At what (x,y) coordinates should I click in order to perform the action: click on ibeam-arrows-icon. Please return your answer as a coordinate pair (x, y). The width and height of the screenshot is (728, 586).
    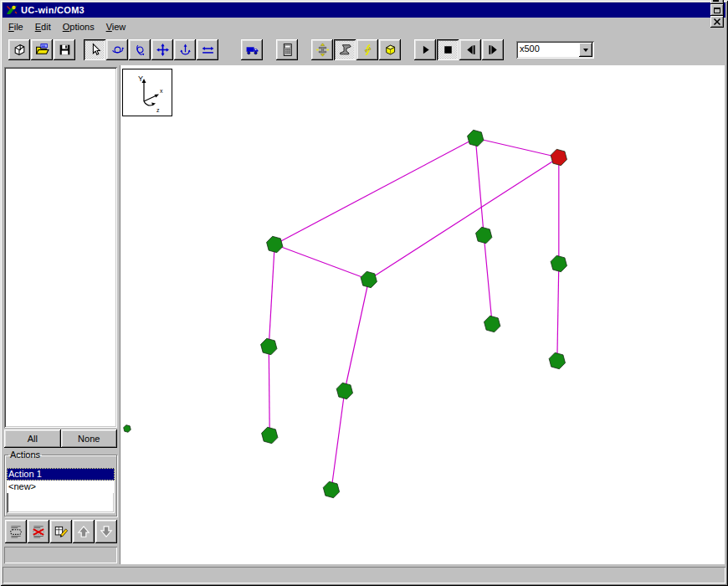
    Looking at the image, I should click on (323, 50).